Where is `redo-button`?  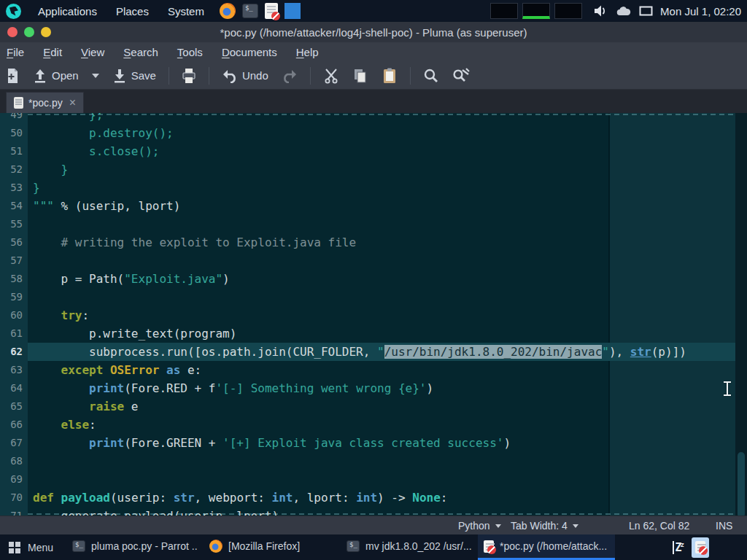
redo-button is located at coordinates (290, 76).